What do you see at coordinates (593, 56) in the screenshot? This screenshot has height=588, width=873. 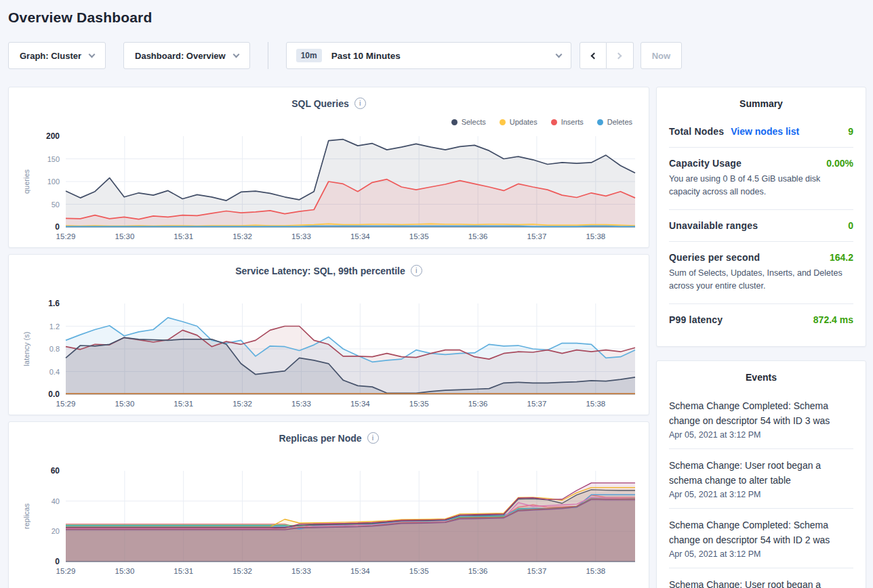 I see `time-prev-button` at bounding box center [593, 56].